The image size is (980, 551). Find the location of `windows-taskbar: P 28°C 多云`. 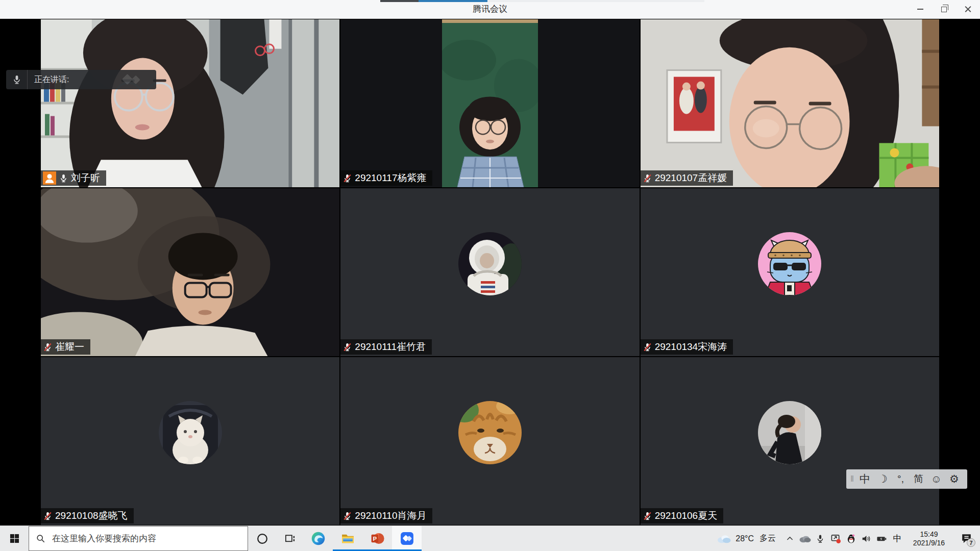

windows-taskbar: P 28°C 多云 is located at coordinates (490, 538).